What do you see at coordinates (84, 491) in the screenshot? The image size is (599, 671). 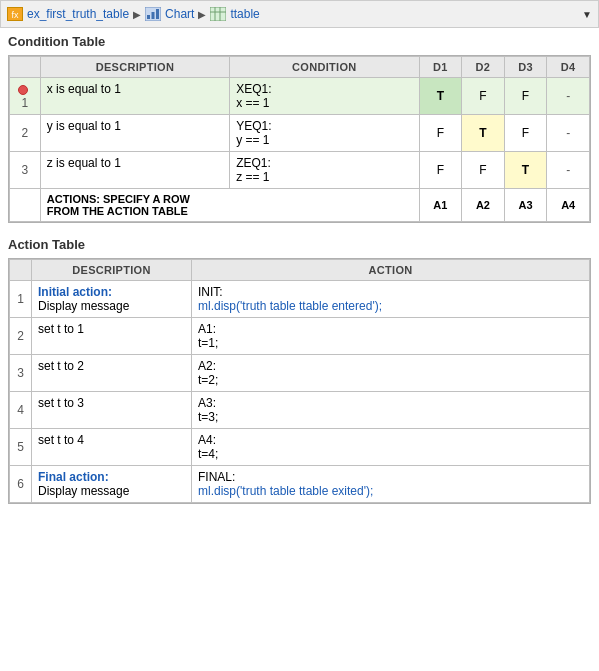 I see `action-row6-sub: Display message` at bounding box center [84, 491].